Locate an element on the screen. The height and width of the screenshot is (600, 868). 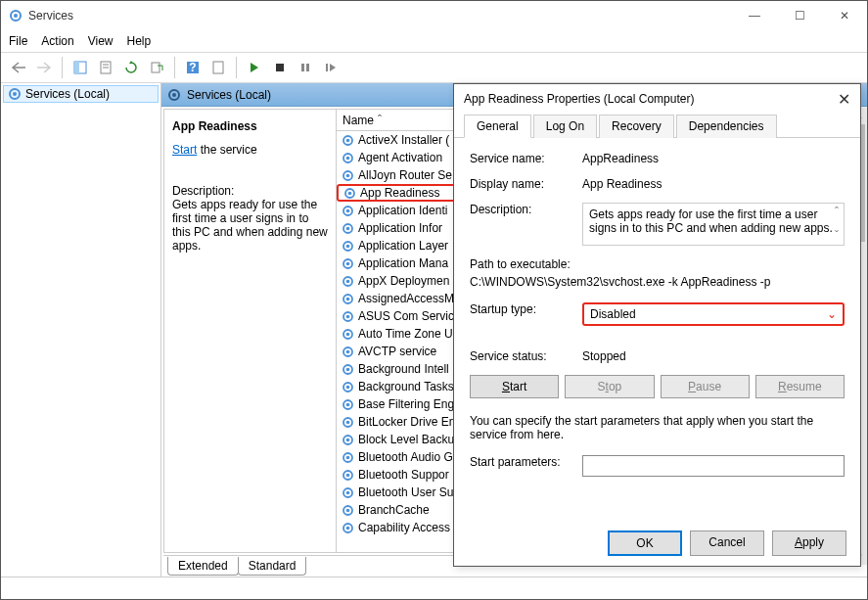
menu-view: View is located at coordinates (101, 41).